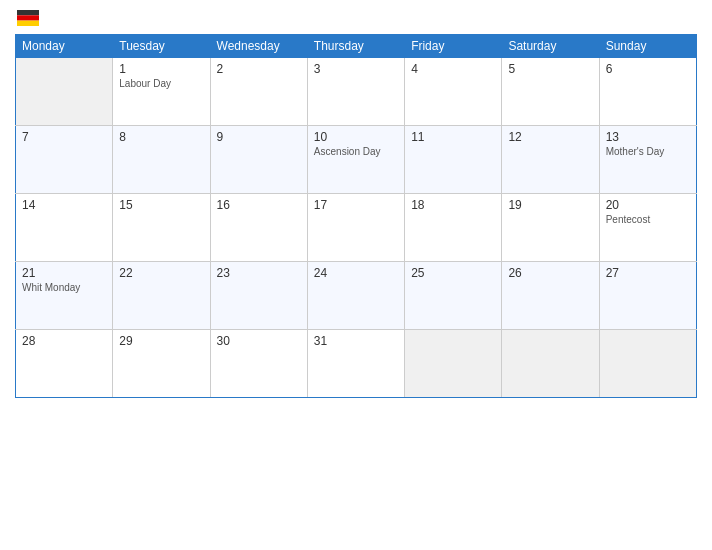  Describe the element at coordinates (356, 46) in the screenshot. I see `weekday-row: MondayTuesdayWednesdayThursdayFridaySatu…` at that location.